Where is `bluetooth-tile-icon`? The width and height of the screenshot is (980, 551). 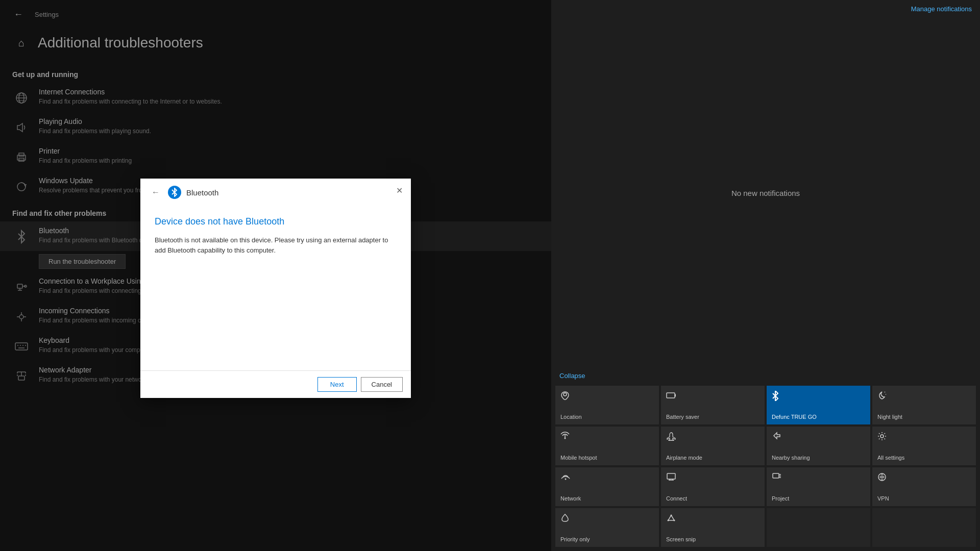
bluetooth-tile-icon is located at coordinates (775, 397).